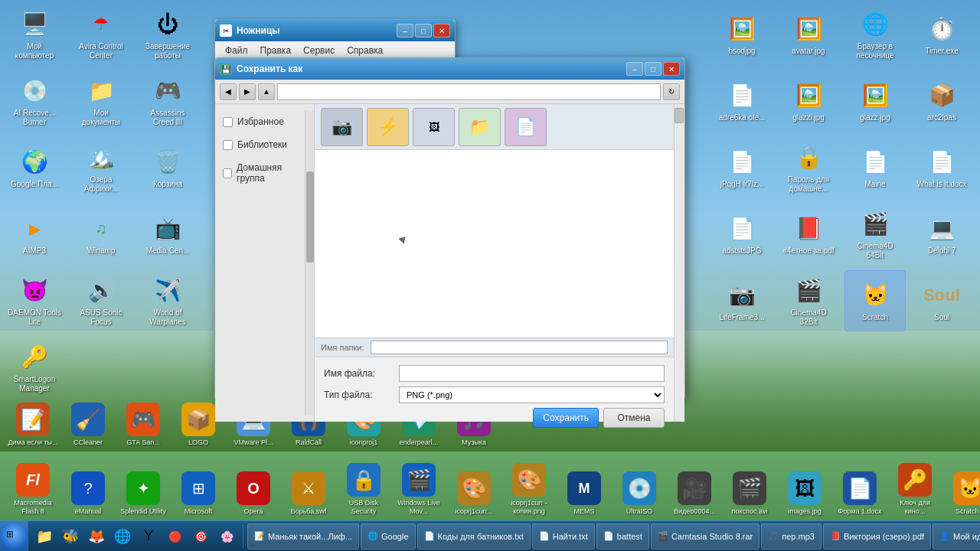 This screenshot has width=980, height=551. Describe the element at coordinates (423, 31) in the screenshot. I see `scissors-maximize-button: □` at that location.